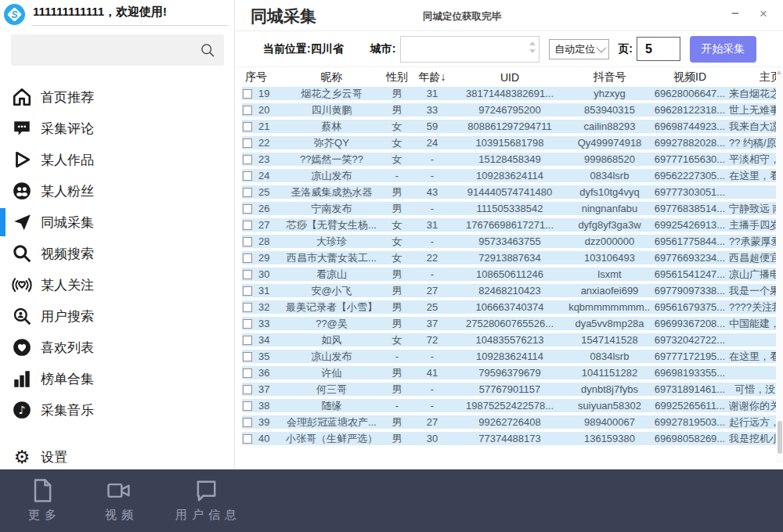 The image size is (783, 532). I want to click on cell-index: 29, so click(264, 258).